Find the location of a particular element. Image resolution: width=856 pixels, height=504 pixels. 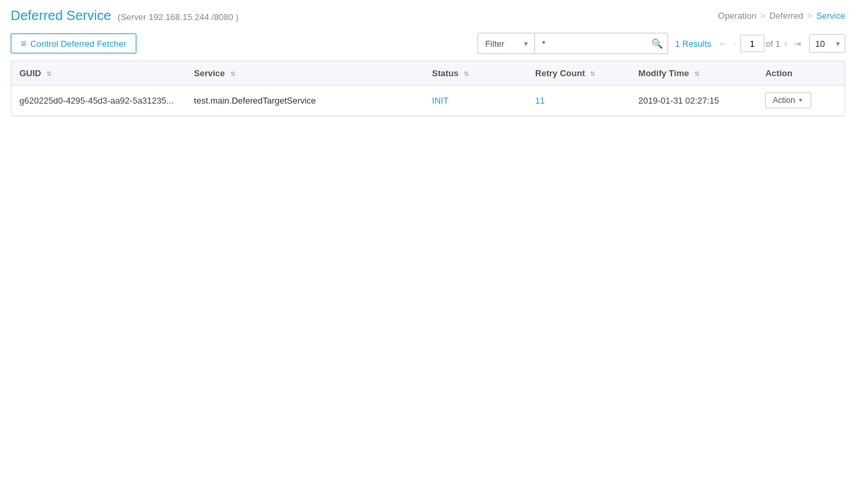

col-header-action: Action is located at coordinates (801, 74).